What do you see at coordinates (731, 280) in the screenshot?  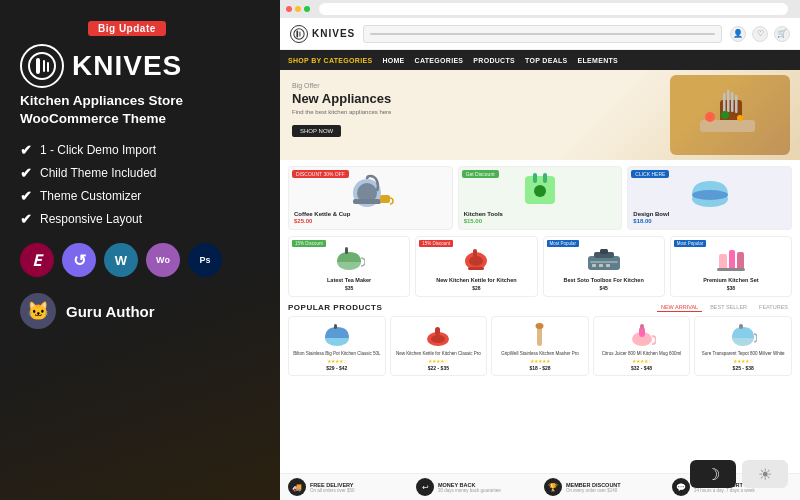 I see `tea-name-4: Premium Kitchen Set` at bounding box center [731, 280].